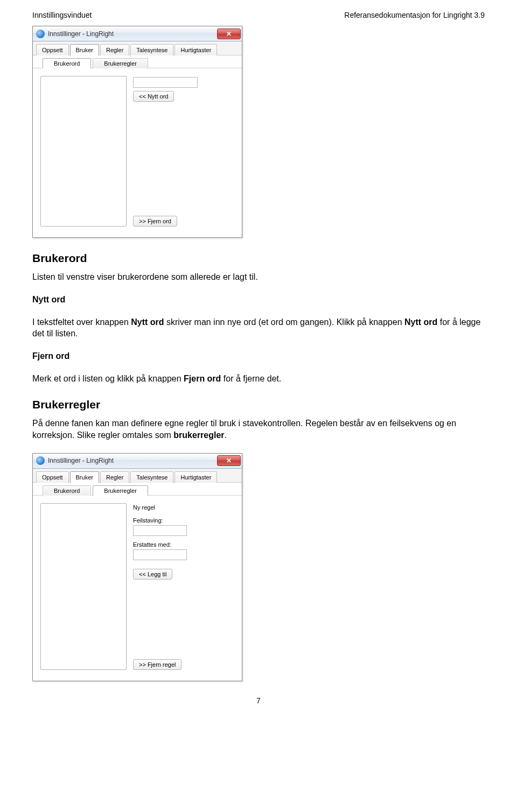  I want to click on bold-run: brukerregler, so click(199, 435).